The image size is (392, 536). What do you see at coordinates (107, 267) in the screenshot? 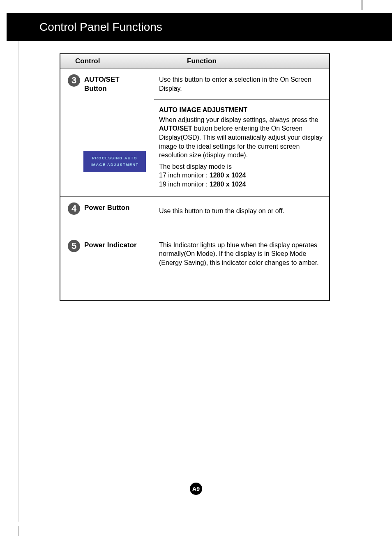
I see `control-cell: 5 Power Indicator` at bounding box center [107, 267].